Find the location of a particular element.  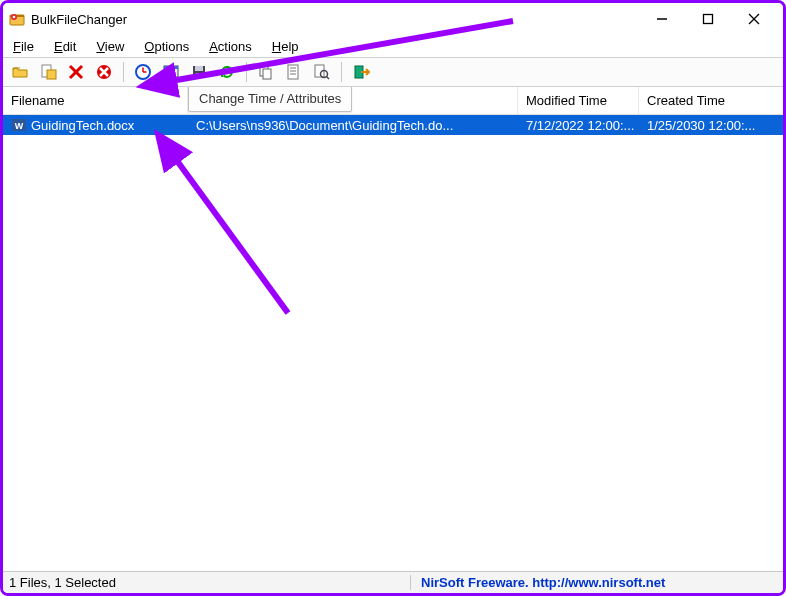

menu-edit: Edit is located at coordinates (65, 46).